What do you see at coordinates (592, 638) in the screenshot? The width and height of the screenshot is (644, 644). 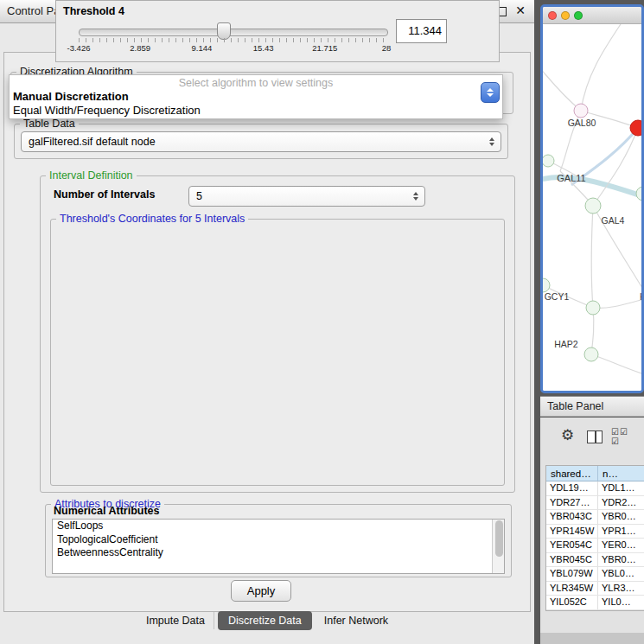 I see `background-strip` at bounding box center [592, 638].